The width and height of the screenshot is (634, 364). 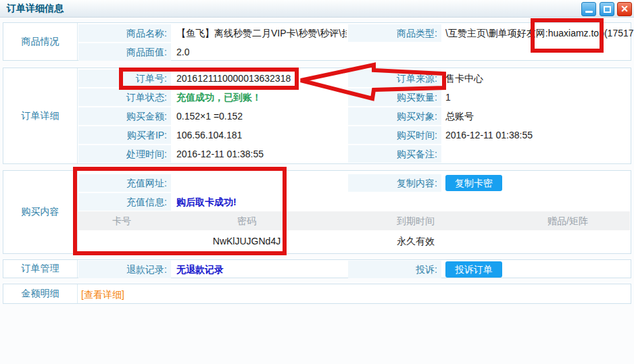 I want to click on window-title: 订单详细信息, so click(x=35, y=9).